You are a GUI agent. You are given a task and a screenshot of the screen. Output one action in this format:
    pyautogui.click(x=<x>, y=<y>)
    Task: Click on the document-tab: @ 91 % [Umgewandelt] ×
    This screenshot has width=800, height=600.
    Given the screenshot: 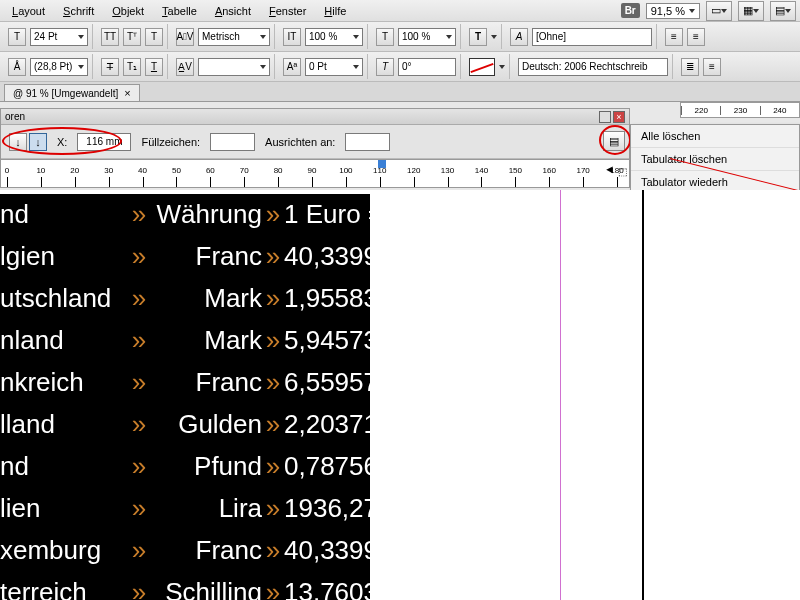 What is the action you would take?
    pyautogui.click(x=72, y=92)
    